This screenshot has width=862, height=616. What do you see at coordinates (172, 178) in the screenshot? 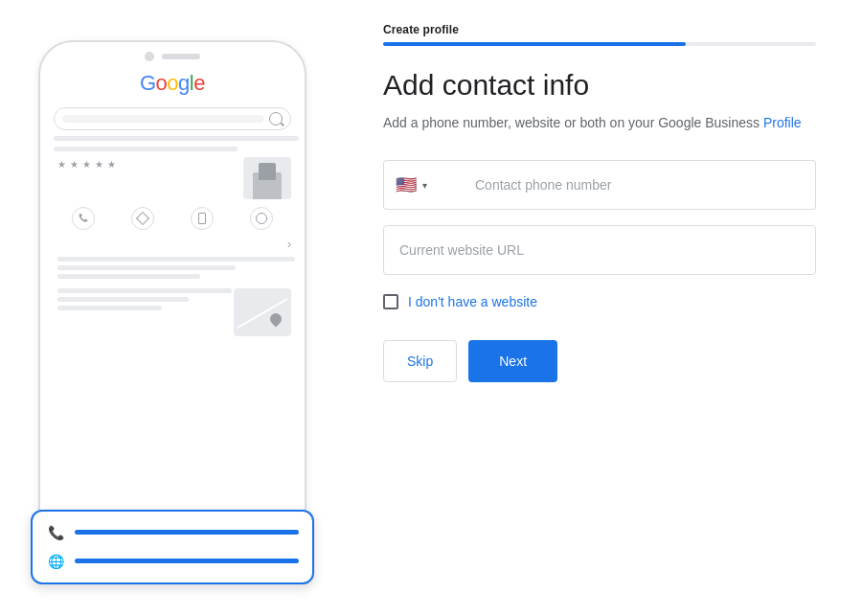
I see `store-row: ★ ★ ★ ★ ★` at bounding box center [172, 178].